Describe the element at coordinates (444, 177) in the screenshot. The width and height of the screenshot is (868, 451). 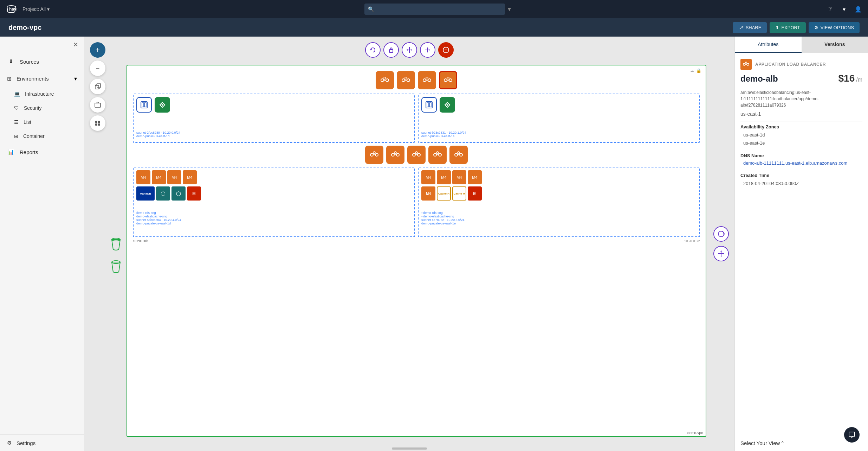
I see `m4-6: M4` at that location.